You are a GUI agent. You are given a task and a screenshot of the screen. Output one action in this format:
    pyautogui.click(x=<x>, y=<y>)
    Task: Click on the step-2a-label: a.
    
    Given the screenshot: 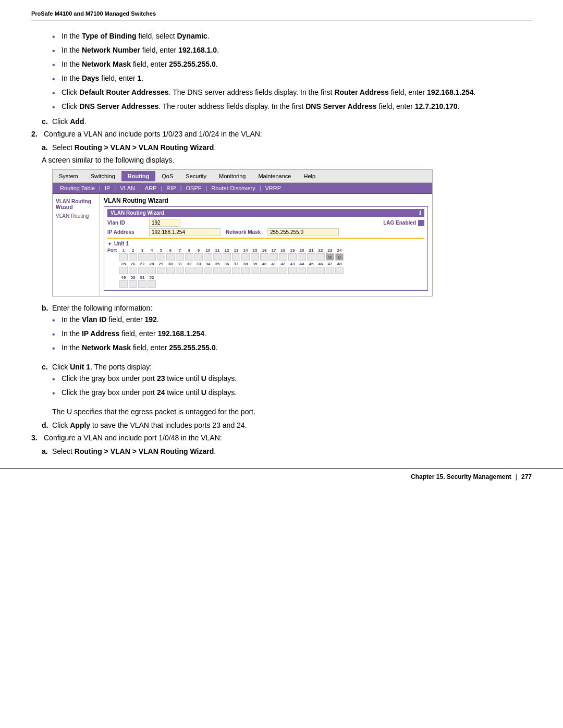 What is the action you would take?
    pyautogui.click(x=47, y=147)
    